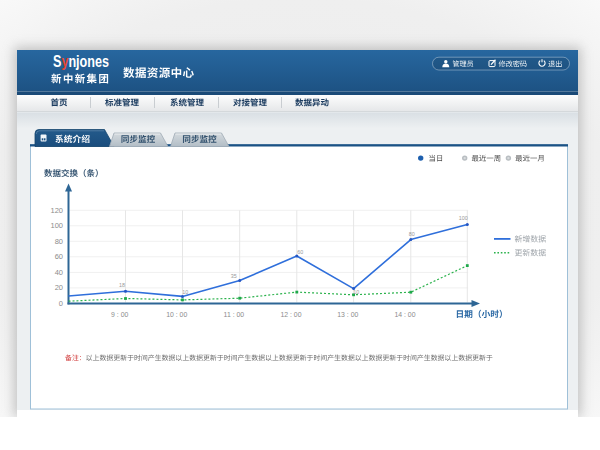  What do you see at coordinates (81, 62) in the screenshot?
I see `svg-text: Synjones` at bounding box center [81, 62].